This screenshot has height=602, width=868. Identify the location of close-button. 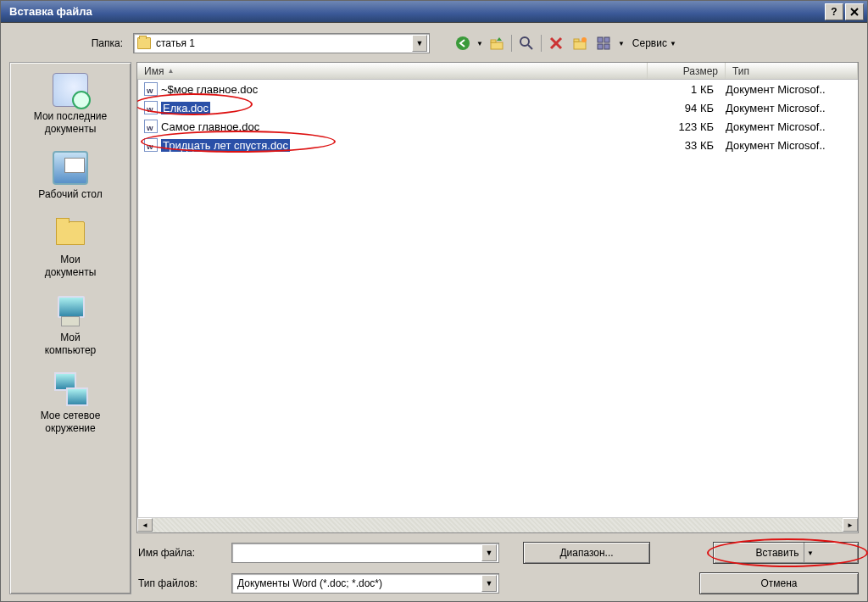
(854, 12).